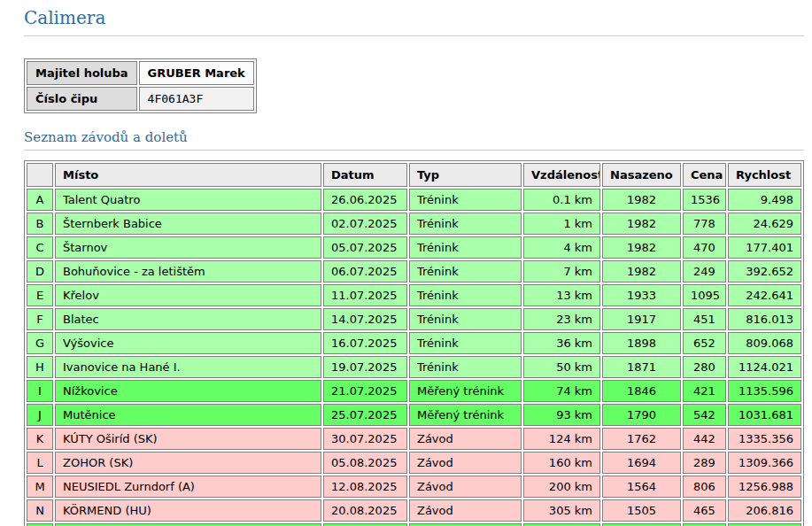  Describe the element at coordinates (197, 73) in the screenshot. I see `info-value-owner: GRUBER Marek` at that location.